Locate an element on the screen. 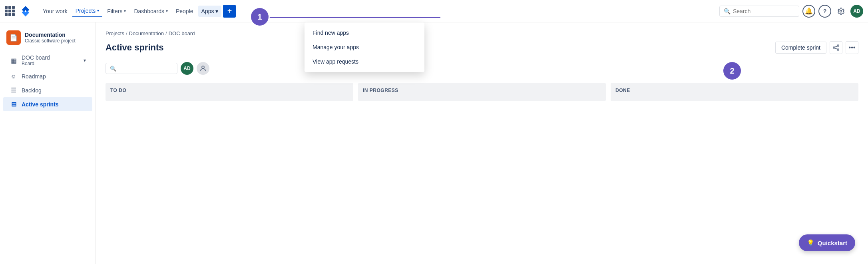 The height and width of the screenshot is (264, 868). page-title: Active sprints is located at coordinates (135, 48).